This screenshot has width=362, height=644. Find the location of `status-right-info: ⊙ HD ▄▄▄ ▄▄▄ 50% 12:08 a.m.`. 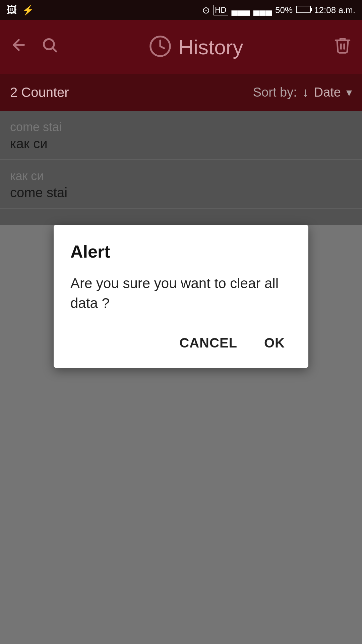

status-right-info: ⊙ HD ▄▄▄ ▄▄▄ 50% 12:08 a.m. is located at coordinates (279, 10).